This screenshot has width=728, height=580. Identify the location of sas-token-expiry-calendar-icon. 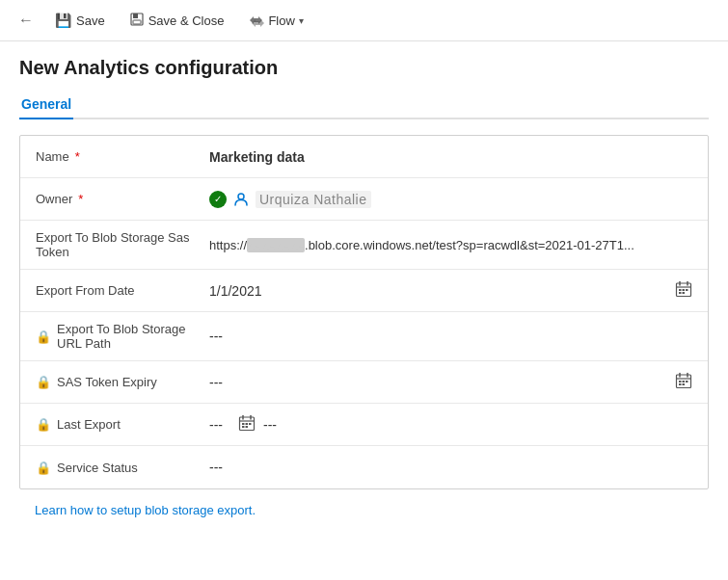
(684, 382).